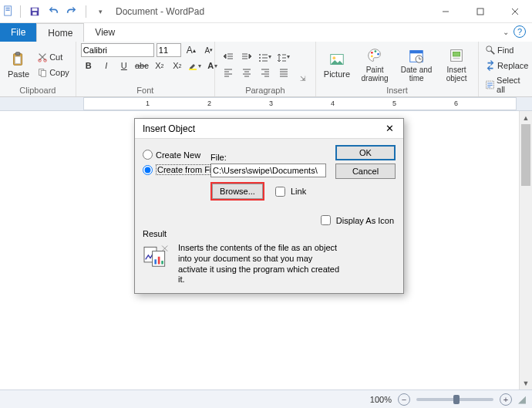  What do you see at coordinates (515, 12) in the screenshot?
I see `close-button` at bounding box center [515, 12].